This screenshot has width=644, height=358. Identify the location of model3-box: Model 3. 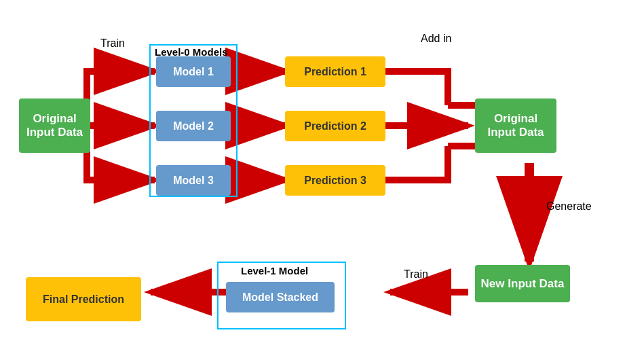
(193, 181).